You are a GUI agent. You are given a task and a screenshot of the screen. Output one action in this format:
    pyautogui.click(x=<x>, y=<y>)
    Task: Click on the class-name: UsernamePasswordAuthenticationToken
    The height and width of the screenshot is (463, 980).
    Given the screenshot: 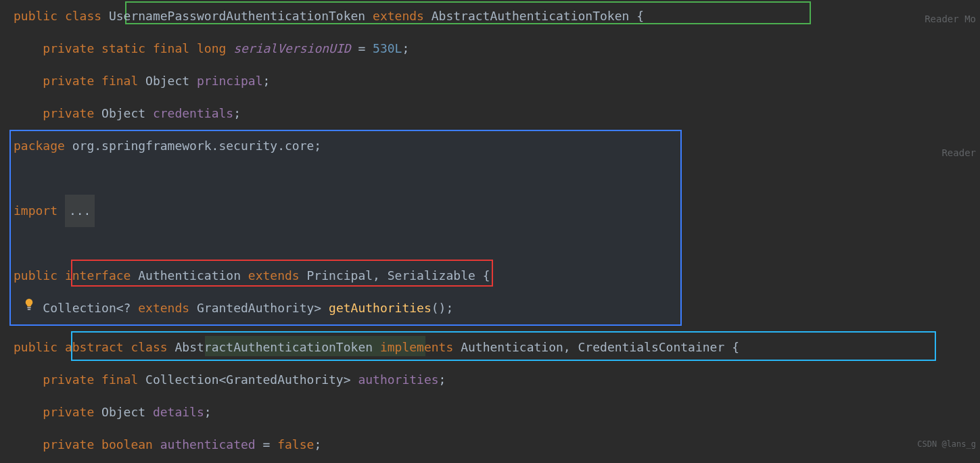 What is the action you would take?
    pyautogui.click(x=237, y=16)
    